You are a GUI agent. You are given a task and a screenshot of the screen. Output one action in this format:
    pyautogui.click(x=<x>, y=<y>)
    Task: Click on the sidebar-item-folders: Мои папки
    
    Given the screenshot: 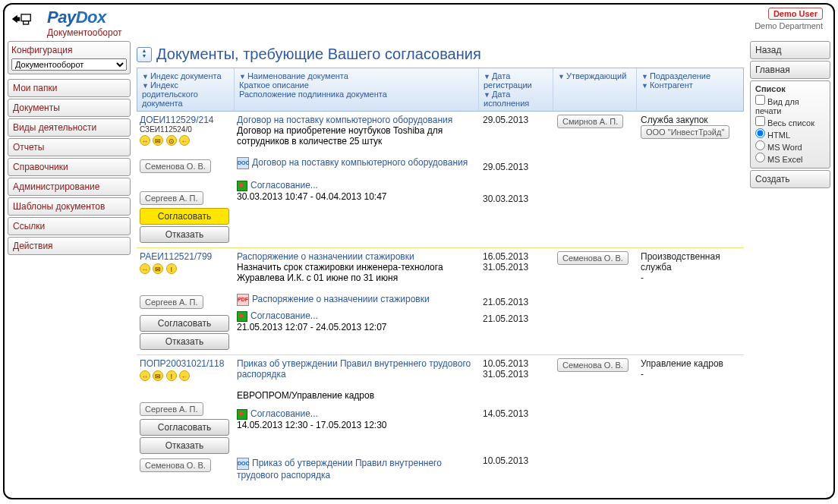 What is the action you would take?
    pyautogui.click(x=69, y=88)
    